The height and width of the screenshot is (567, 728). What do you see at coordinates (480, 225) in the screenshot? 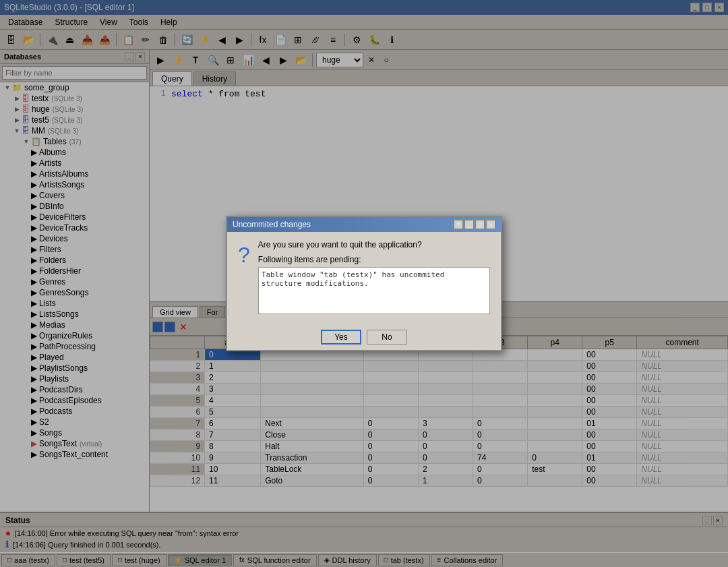
I see `modal-maximize-button: □` at bounding box center [480, 225].